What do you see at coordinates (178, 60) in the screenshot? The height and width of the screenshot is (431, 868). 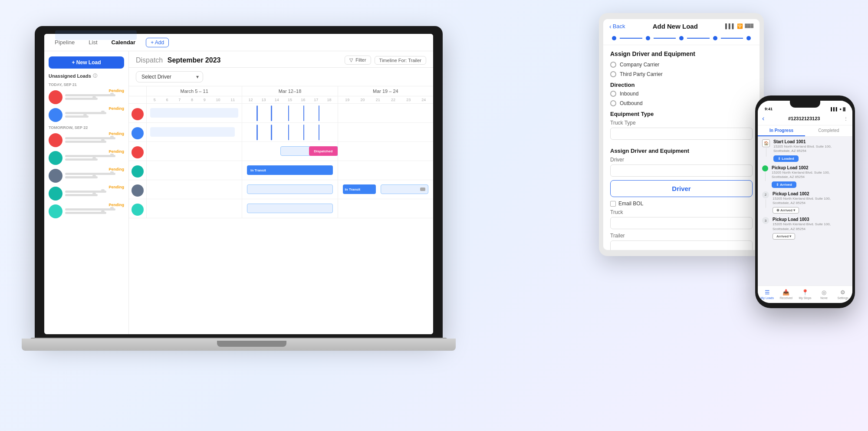 I see `calendar-title: Dispatch September 2023` at bounding box center [178, 60].